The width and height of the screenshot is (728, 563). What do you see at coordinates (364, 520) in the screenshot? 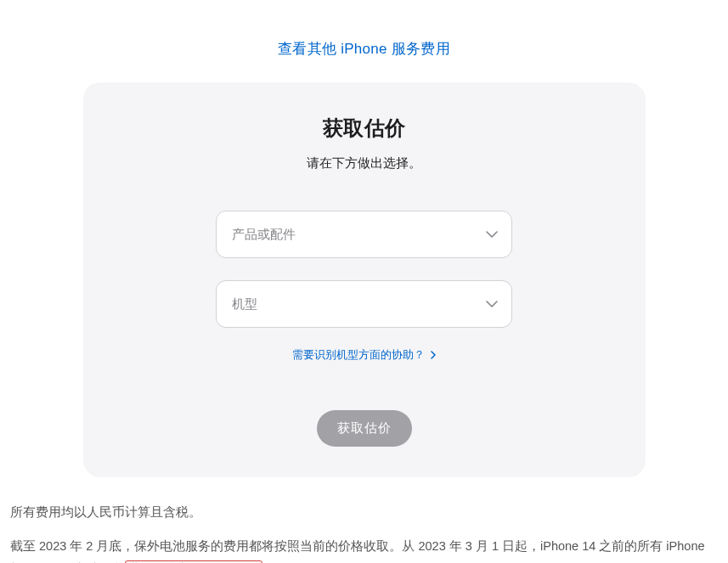
I see `footer-text: 所有费用均以人民币计算且含税。 截至 2023 年 2 月底，保外电池服务的费用…` at bounding box center [364, 520].